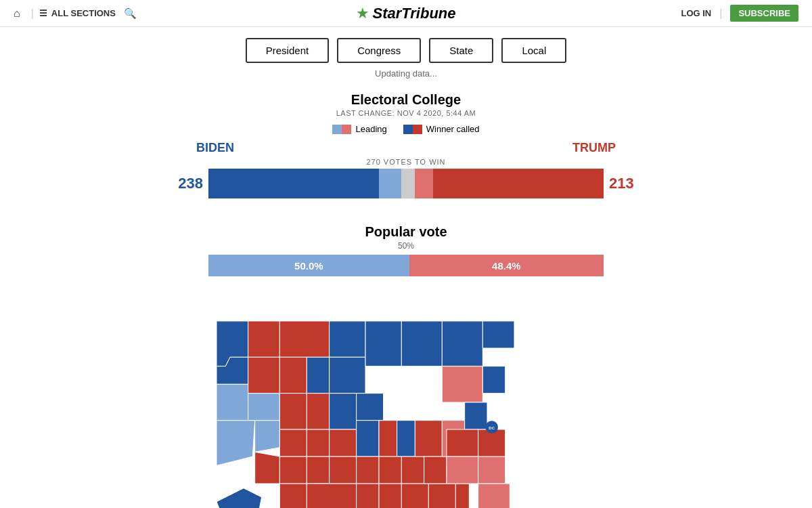  What do you see at coordinates (294, 184) in the screenshot?
I see `biden-winner-bar` at bounding box center [294, 184].